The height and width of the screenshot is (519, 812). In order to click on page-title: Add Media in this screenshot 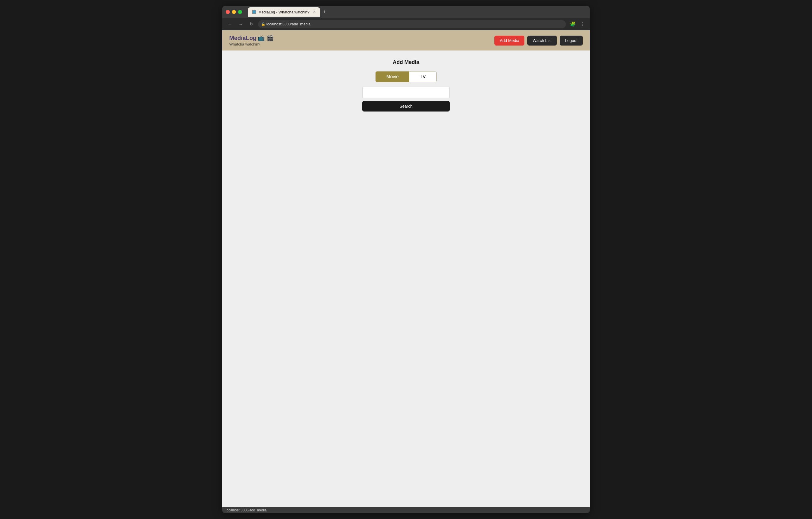, I will do `click(406, 62)`.